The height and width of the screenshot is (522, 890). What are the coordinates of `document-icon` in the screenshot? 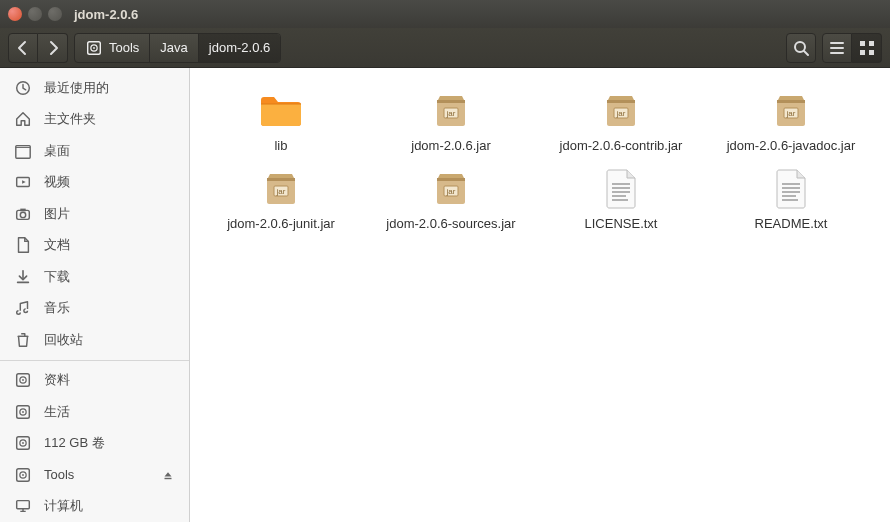 It's located at (23, 245).